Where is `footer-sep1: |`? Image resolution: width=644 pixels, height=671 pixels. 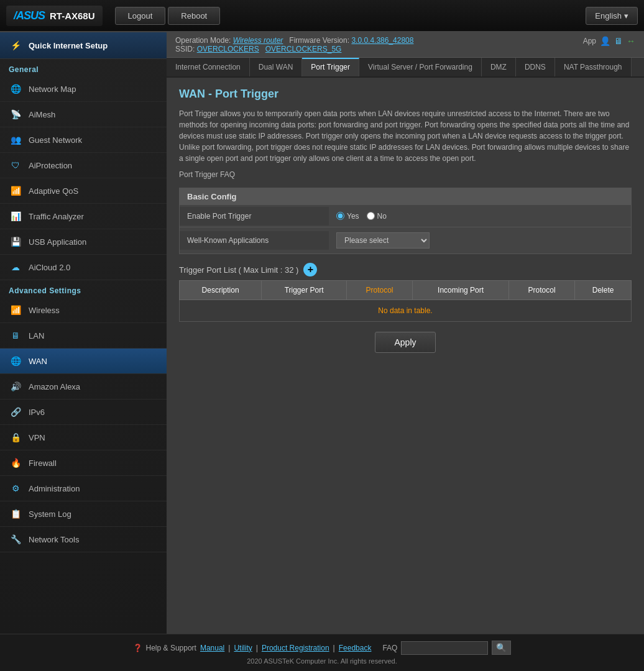 footer-sep1: | is located at coordinates (229, 648).